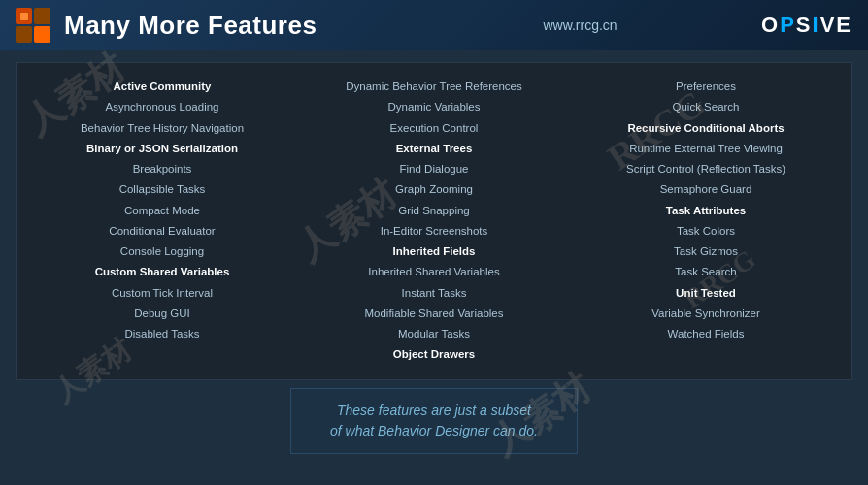 The height and width of the screenshot is (485, 868). What do you see at coordinates (162, 314) in the screenshot?
I see `feature-item: Debug GUI` at bounding box center [162, 314].